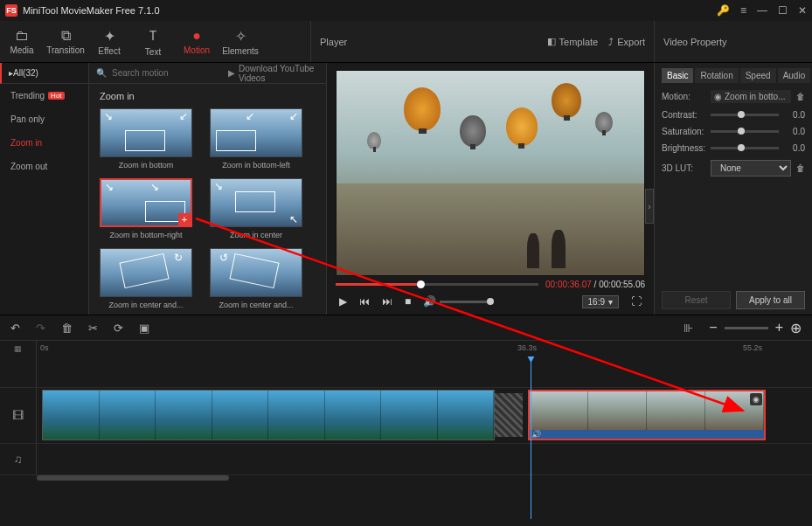  I want to click on app-title: MiniTool MovieMaker Free 7.1.0, so click(370, 10).